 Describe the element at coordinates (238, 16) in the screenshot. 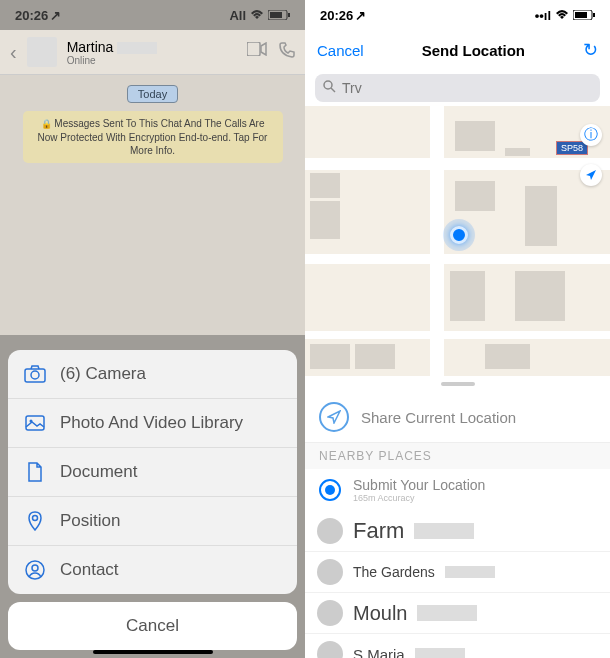

I see `carrier-label: All` at that location.